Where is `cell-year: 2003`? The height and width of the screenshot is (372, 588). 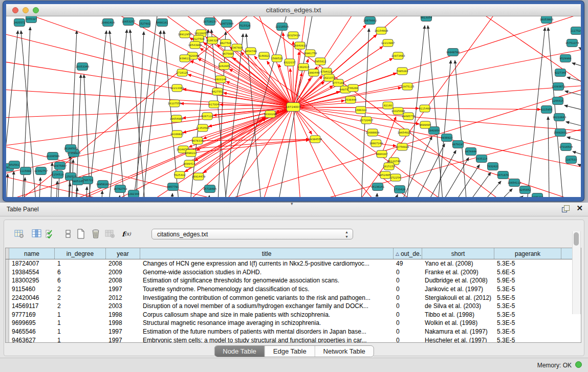
cell-year: 2003 is located at coordinates (123, 306).